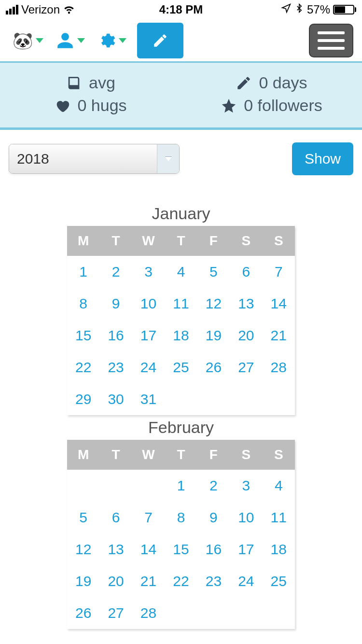 This screenshot has height=644, width=362. Describe the element at coordinates (70, 41) in the screenshot. I see `profile-menu` at that location.